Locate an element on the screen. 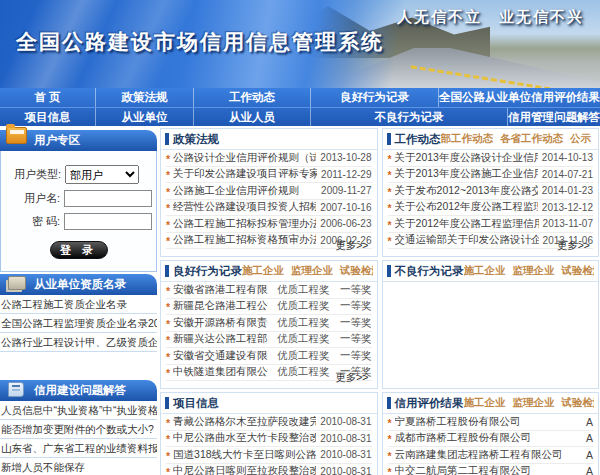 The image size is (600, 475). nav-item: 首 页 is located at coordinates (48, 98).